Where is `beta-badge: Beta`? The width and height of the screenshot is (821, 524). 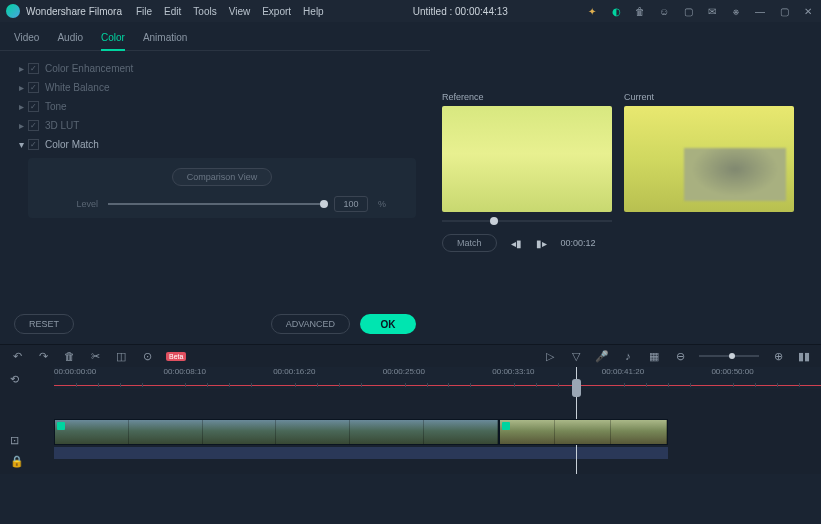
beta-badge: Beta is located at coordinates (176, 356).